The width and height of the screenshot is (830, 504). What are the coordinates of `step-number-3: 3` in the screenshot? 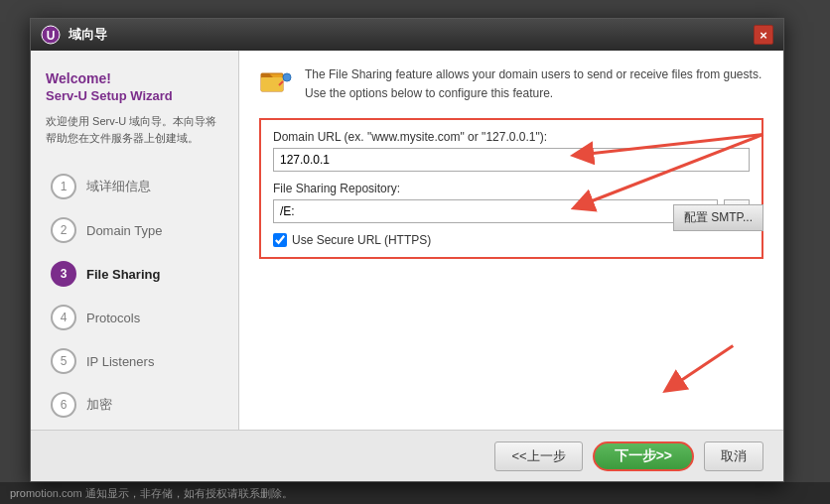 It's located at (64, 274).